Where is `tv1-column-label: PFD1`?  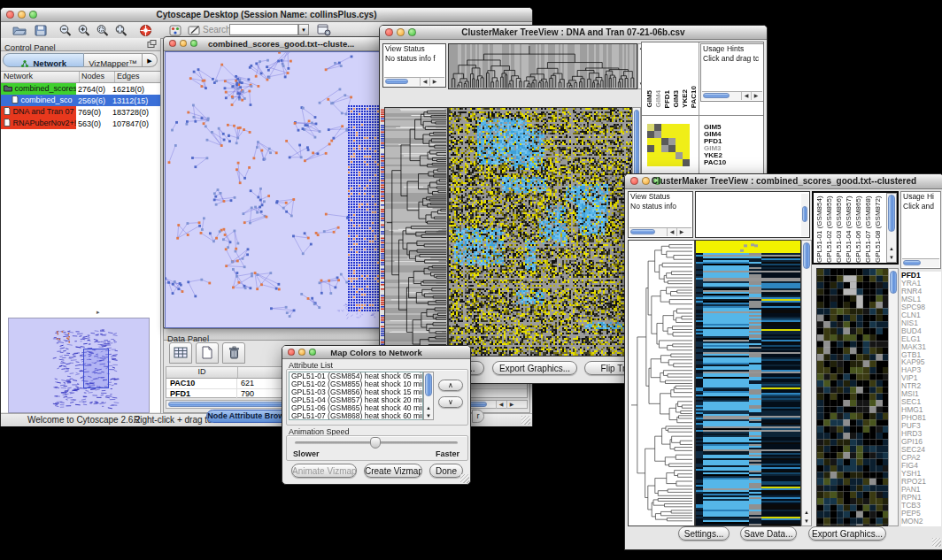 tv1-column-label: PFD1 is located at coordinates (668, 99).